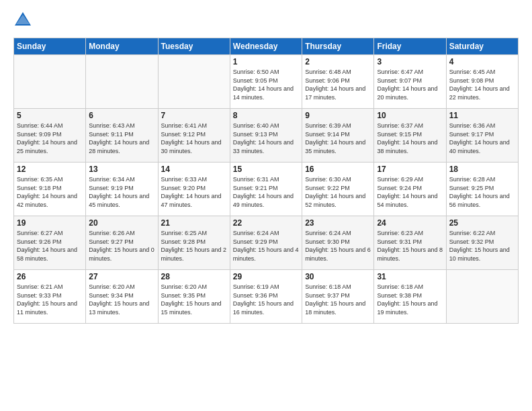 The image size is (532, 411). I want to click on day-info: Sunrise: 6:41 AM Sunset: 9:12 PM Dayligh…, so click(194, 138).